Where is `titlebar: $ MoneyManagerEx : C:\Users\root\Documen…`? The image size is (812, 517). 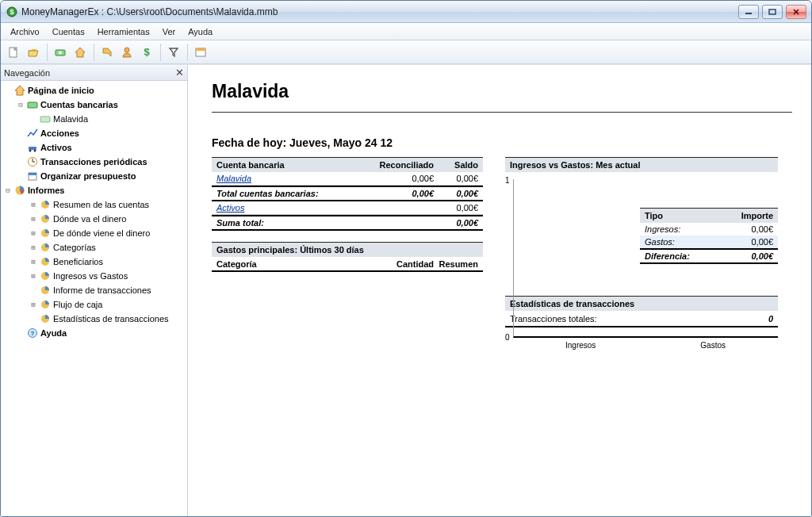 titlebar: $ MoneyManagerEx : C:\Users\root\Documen… is located at coordinates (406, 12).